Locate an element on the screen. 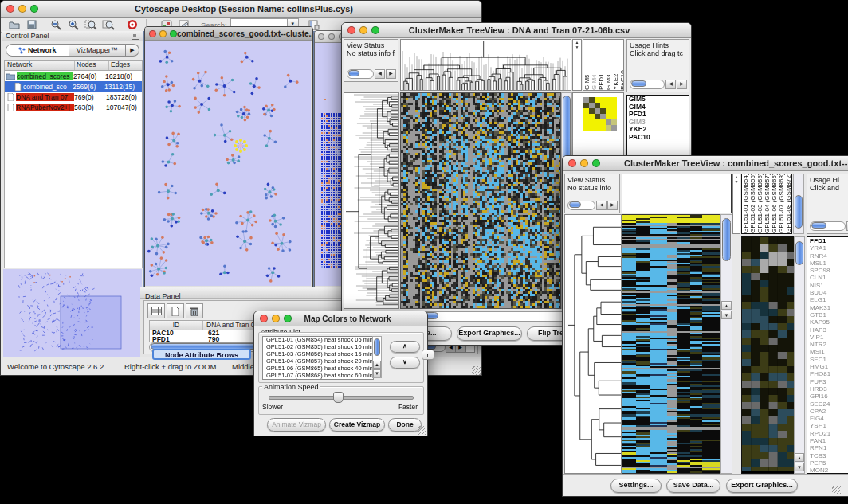  heatmap-vscrollbar: ▲ ▼ is located at coordinates (727, 344).